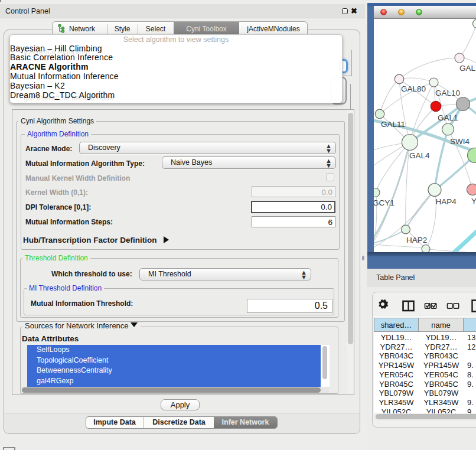  What do you see at coordinates (413, 89) in the screenshot?
I see `svg-text: GAL80` at bounding box center [413, 89].